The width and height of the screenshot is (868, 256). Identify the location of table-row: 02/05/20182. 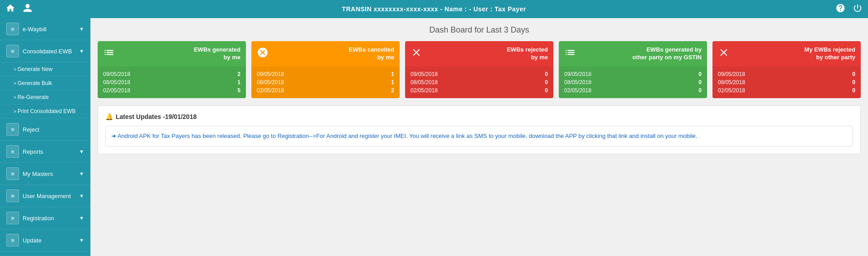
(326, 90).